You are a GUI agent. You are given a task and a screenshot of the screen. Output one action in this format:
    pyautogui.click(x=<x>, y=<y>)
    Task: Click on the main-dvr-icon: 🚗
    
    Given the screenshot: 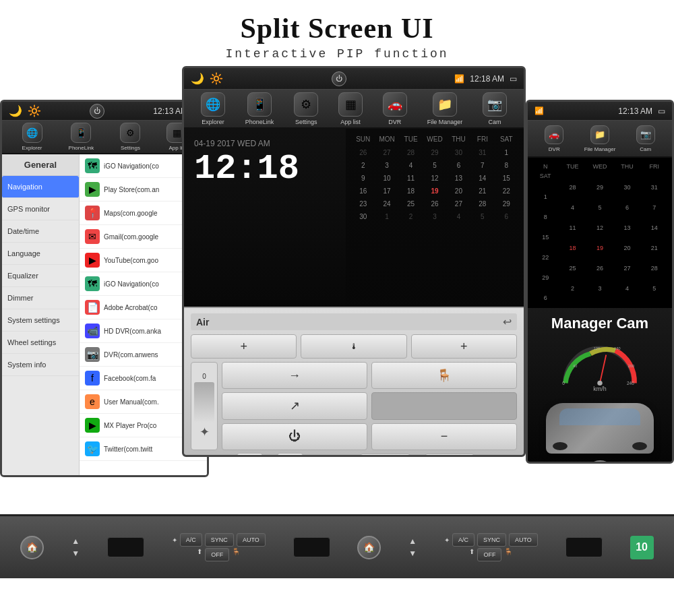 What is the action you would take?
    pyautogui.click(x=395, y=104)
    